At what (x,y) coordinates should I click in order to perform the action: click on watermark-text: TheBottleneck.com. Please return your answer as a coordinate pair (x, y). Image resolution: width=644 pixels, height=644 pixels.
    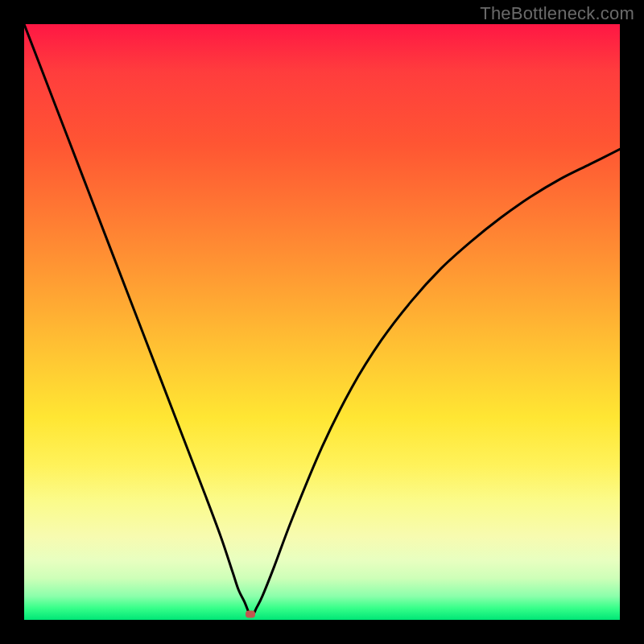
    Looking at the image, I should click on (557, 14).